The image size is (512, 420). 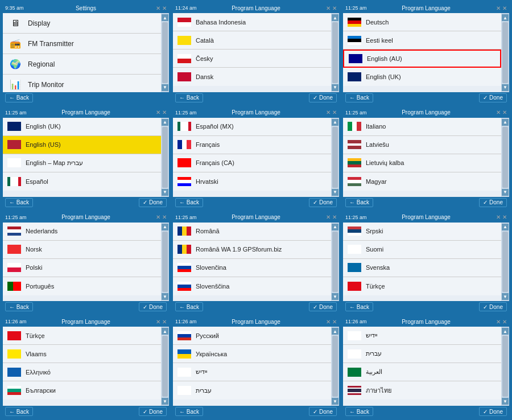 I want to click on language-item: Latviešu, so click(x=422, y=145).